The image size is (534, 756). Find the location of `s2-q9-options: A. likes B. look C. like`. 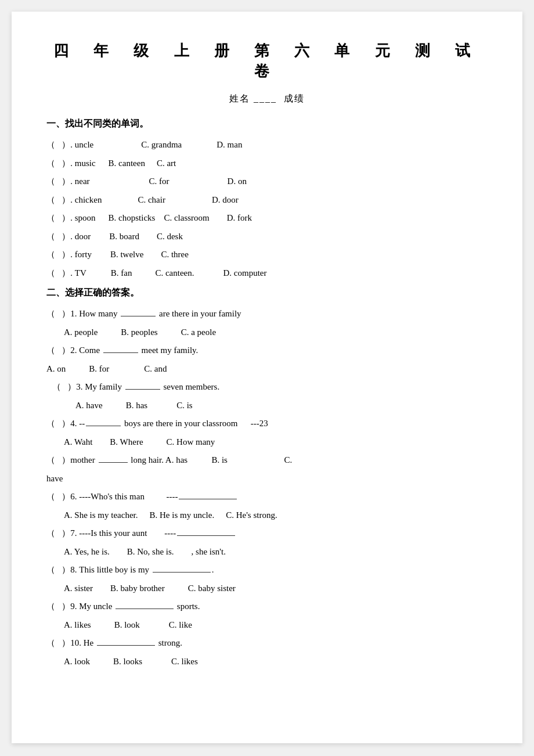

s2-q9-options: A. likes B. look C. like is located at coordinates (276, 625).